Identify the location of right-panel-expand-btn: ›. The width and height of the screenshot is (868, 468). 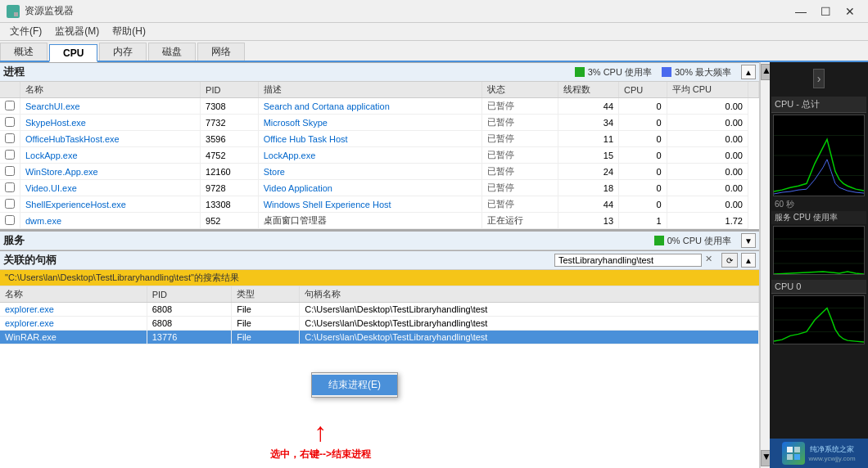
(819, 79).